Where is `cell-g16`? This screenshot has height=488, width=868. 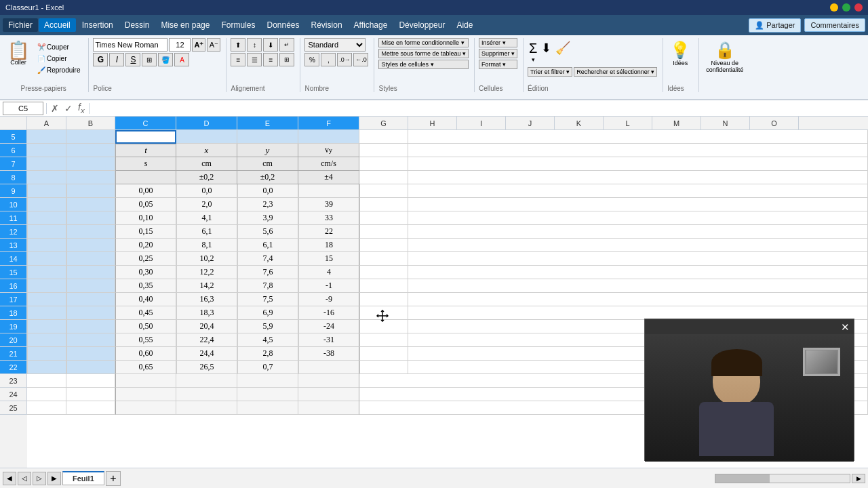 cell-g16 is located at coordinates (384, 286).